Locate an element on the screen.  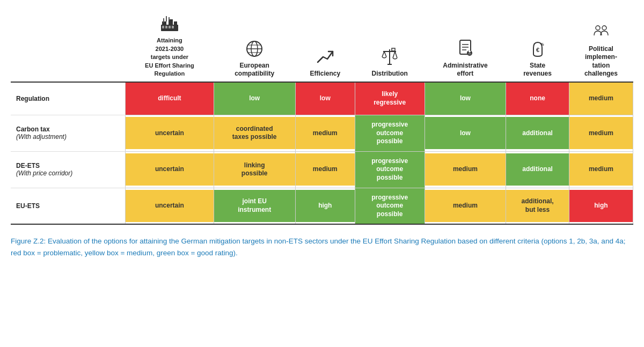
cell-value: none is located at coordinates (538, 99).